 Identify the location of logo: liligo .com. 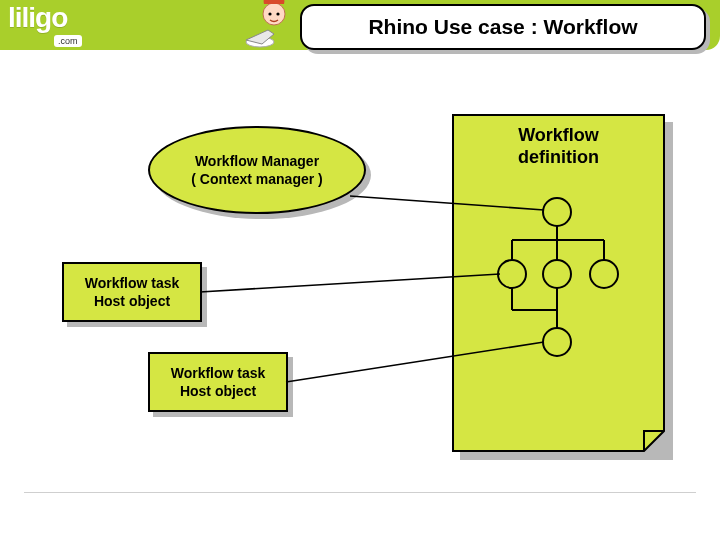
(63, 27).